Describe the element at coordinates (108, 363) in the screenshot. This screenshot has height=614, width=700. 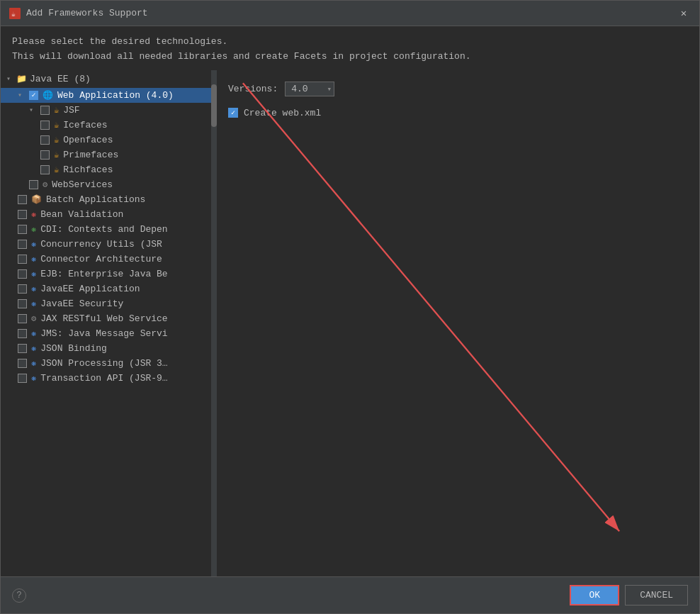
I see `tree-item-json-processing: ❋ JSON Processing (JSR 3…` at that location.